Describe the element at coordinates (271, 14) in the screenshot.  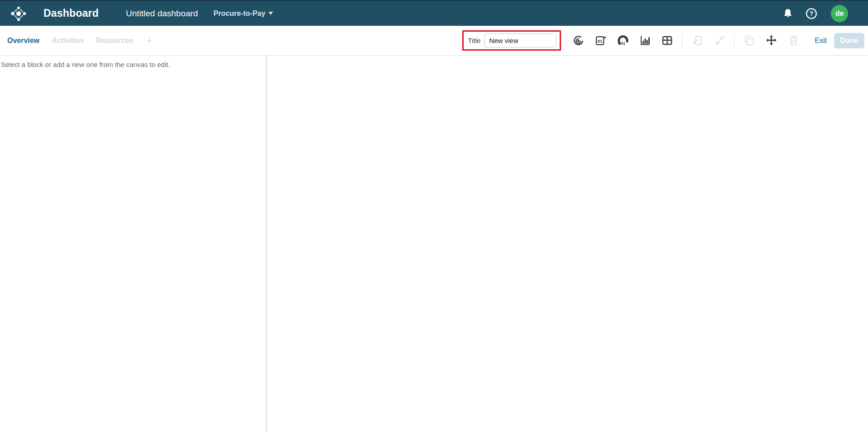
I see `chevron-down-icon` at that location.